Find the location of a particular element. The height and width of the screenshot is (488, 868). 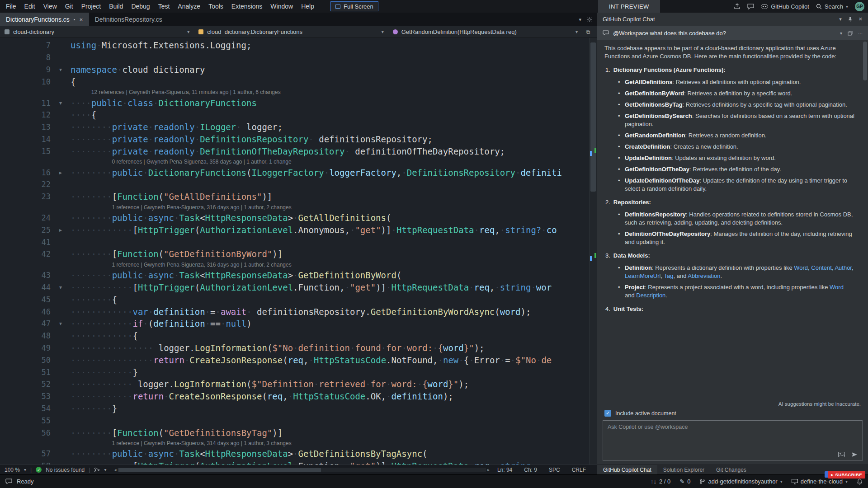

codelens-text: 1 reference | Gwyneth Pena-Siguenza, 314… is located at coordinates (202, 443).